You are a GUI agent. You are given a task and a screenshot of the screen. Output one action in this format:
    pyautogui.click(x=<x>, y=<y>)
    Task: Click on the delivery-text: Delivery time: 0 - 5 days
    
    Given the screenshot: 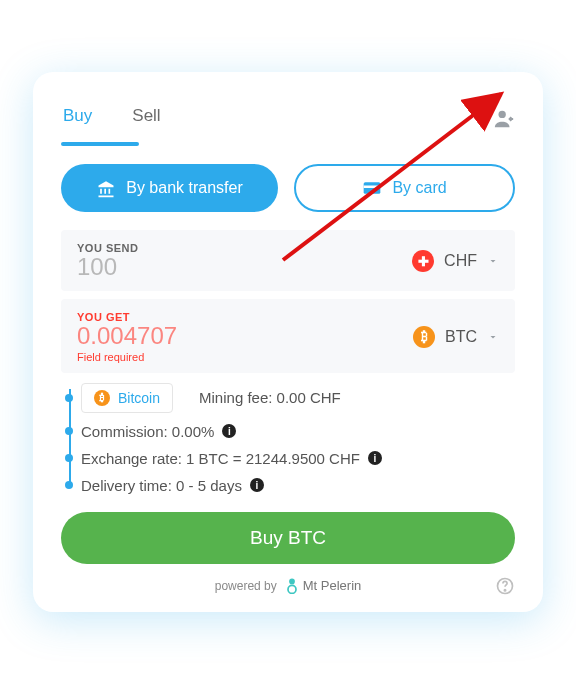 What is the action you would take?
    pyautogui.click(x=162, y=486)
    